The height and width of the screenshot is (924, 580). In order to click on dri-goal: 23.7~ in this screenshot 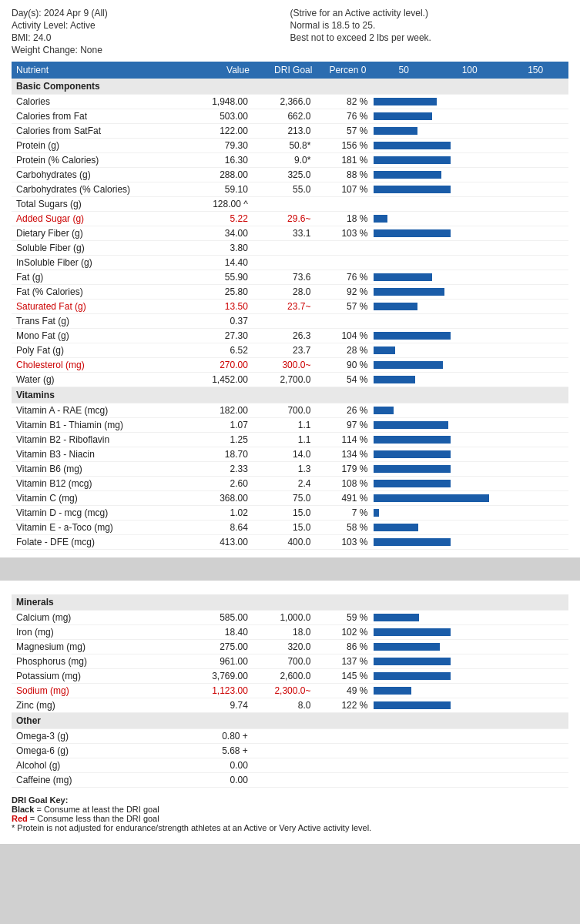, I will do `click(286, 306)`.